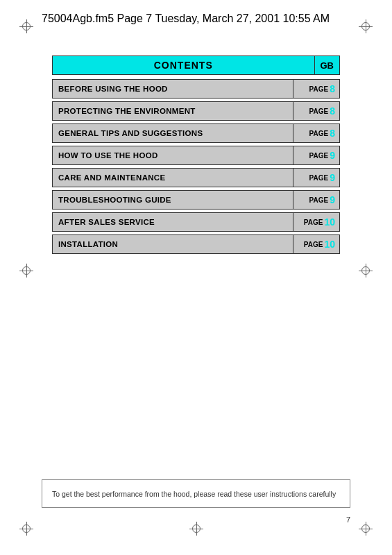  I want to click on toc-page-num-0: 8, so click(332, 89).